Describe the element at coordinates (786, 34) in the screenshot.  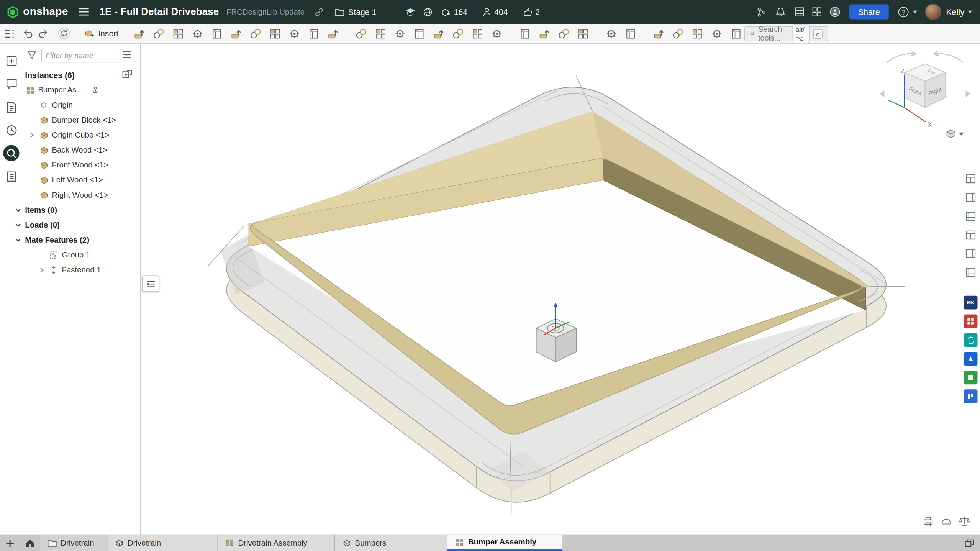
I see `search-tools-box: Search tools... alt/⌥ c` at that location.